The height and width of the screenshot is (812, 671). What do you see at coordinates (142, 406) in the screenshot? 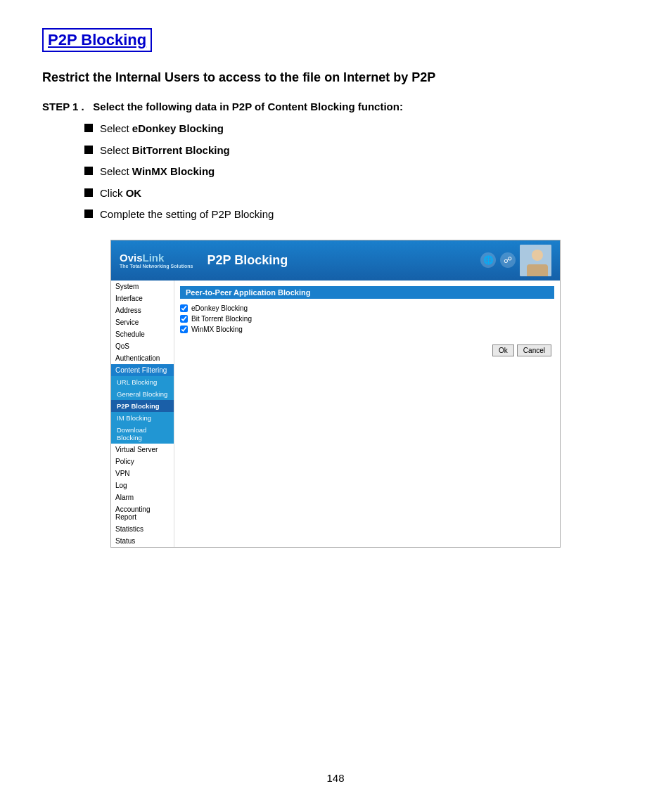
I see `sidebar-item-p2p-blocking: P2P Blocking` at bounding box center [142, 406].